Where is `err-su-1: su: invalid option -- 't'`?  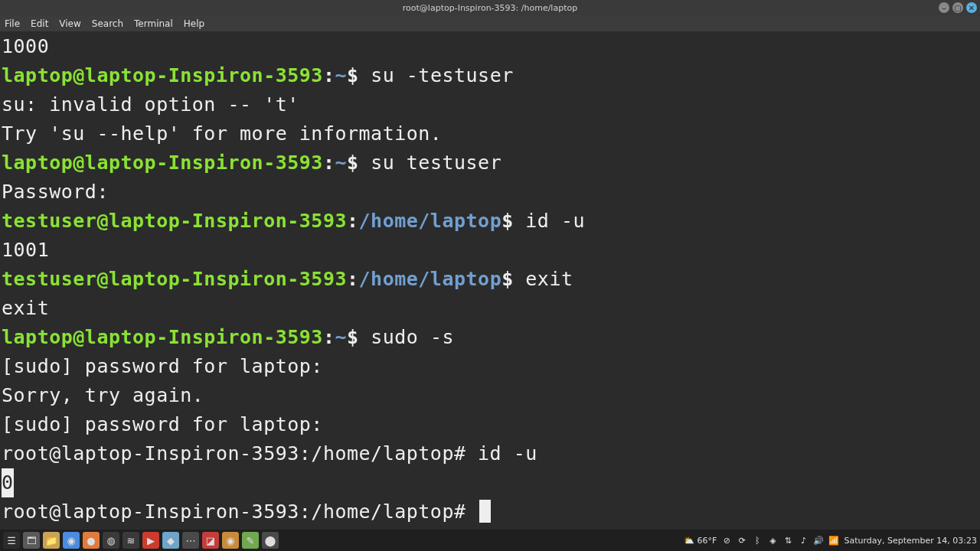
err-su-1: su: invalid option -- 't' is located at coordinates (150, 104).